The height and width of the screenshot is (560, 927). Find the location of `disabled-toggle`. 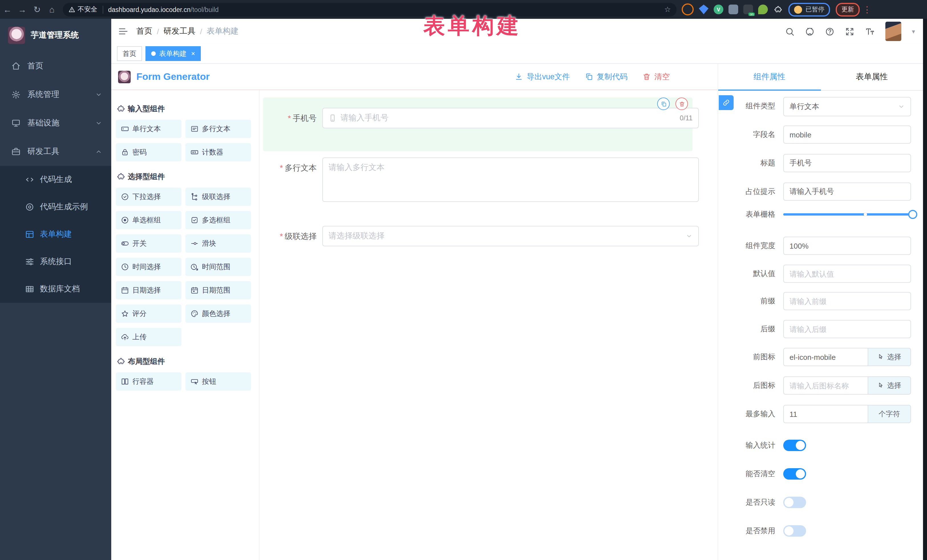

disabled-toggle is located at coordinates (795, 531).